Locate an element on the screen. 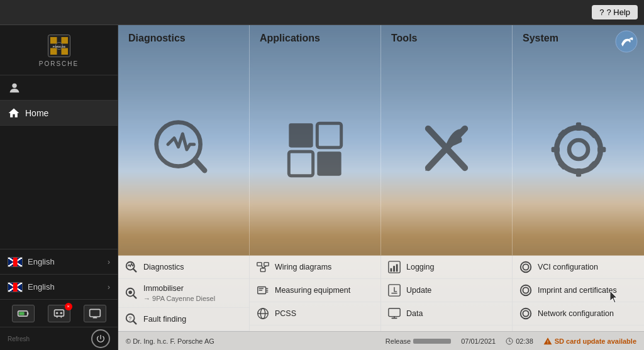 The image size is (644, 350). time-label: 02:38 is located at coordinates (525, 341).